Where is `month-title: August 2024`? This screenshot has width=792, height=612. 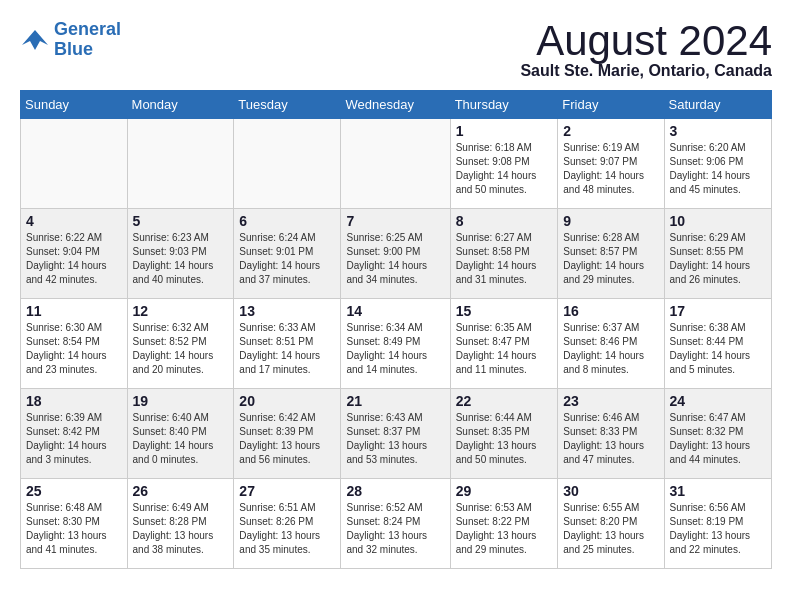
month-title: August 2024 is located at coordinates (646, 41).